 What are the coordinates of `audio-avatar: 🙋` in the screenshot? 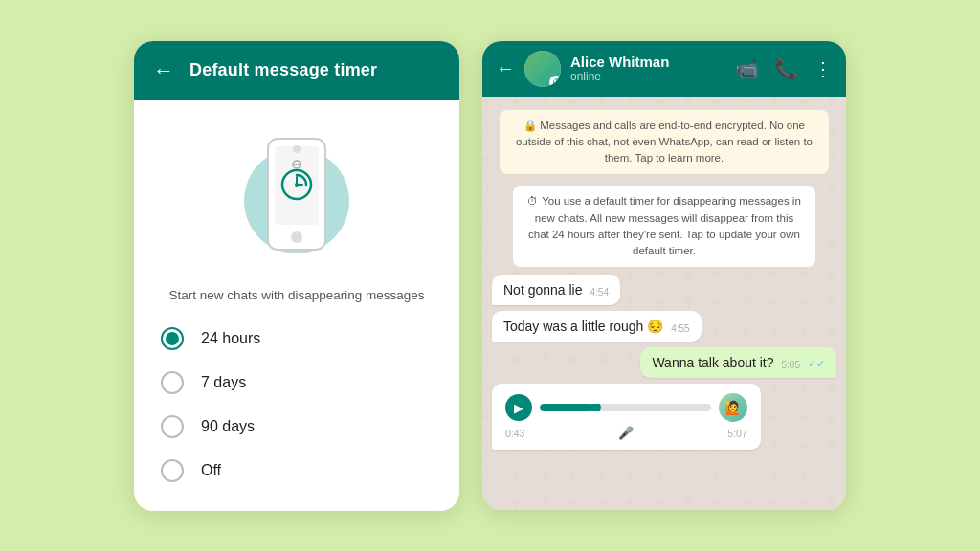 It's located at (733, 408).